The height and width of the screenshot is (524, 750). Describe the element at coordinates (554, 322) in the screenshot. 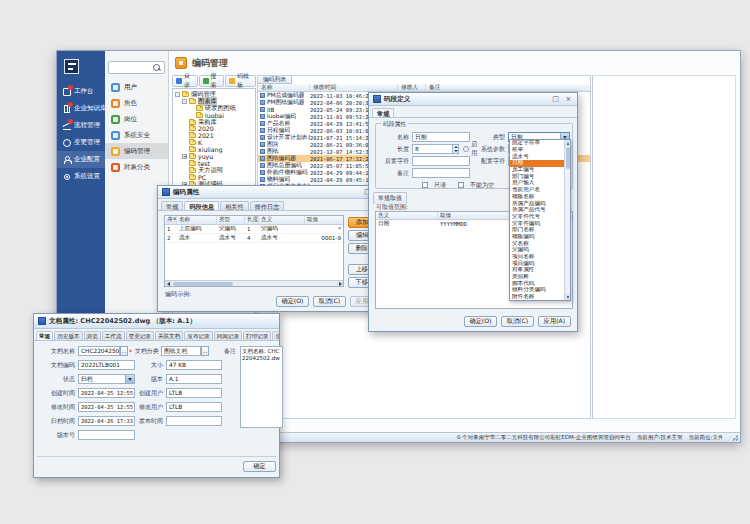

I see `apply-button: 应用(A)` at that location.